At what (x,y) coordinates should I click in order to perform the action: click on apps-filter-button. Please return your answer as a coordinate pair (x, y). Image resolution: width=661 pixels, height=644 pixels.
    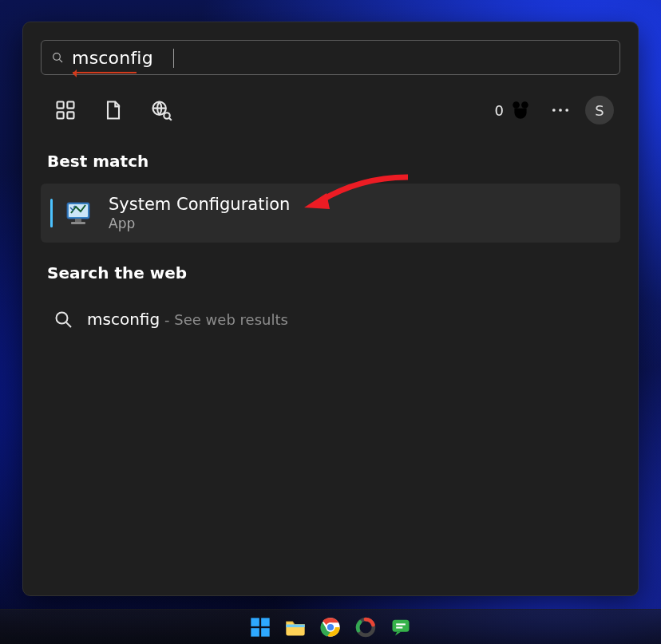
    Looking at the image, I should click on (65, 110).